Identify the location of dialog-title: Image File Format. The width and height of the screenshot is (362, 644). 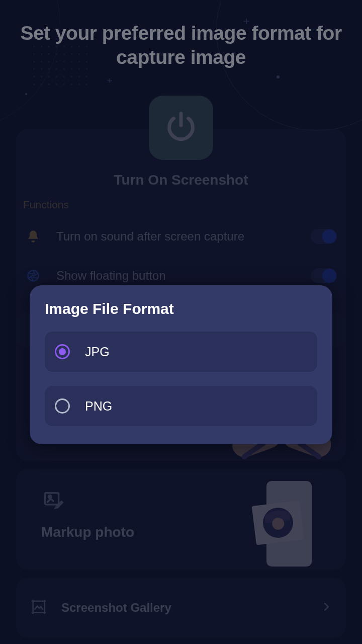
(181, 309).